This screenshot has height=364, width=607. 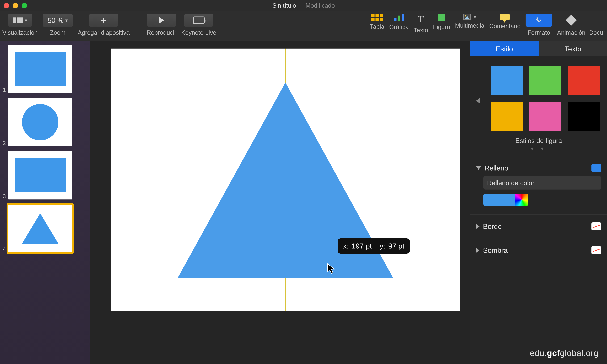 I want to click on play-icon, so click(x=161, y=20).